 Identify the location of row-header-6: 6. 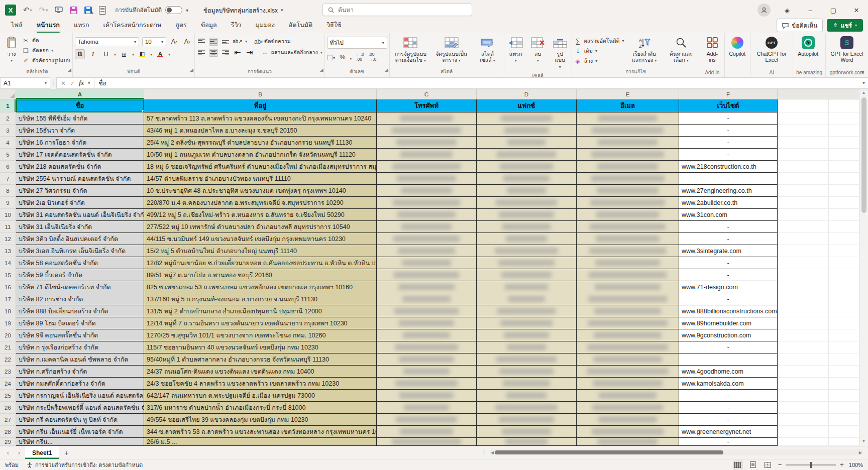
(8, 167).